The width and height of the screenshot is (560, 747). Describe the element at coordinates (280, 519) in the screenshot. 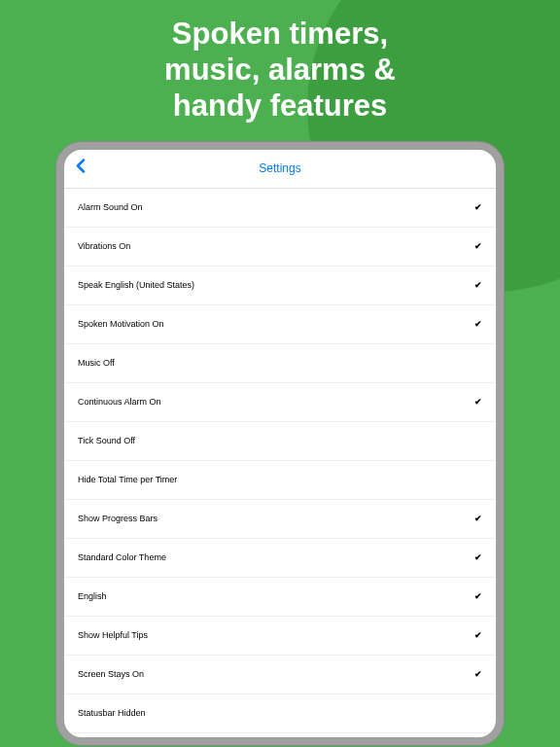

I see `settings-row-progress-bars: Show Progress Bars ✔` at that location.